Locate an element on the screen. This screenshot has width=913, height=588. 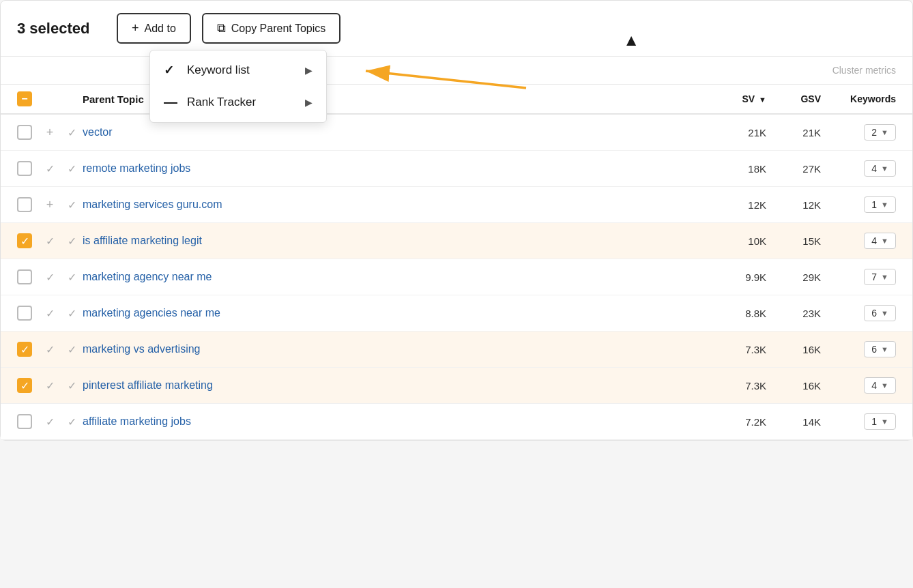
dropdown-item-keyword-list: ✓ Keyword list ▶ is located at coordinates (238, 70).